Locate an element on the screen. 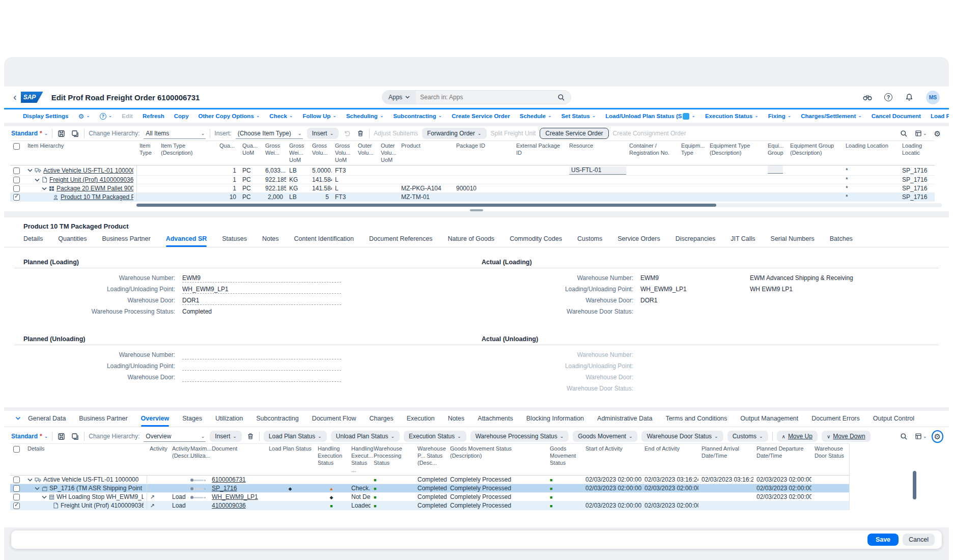  menu-action: Load/Unload Plan Status (S is located at coordinates (651, 116).